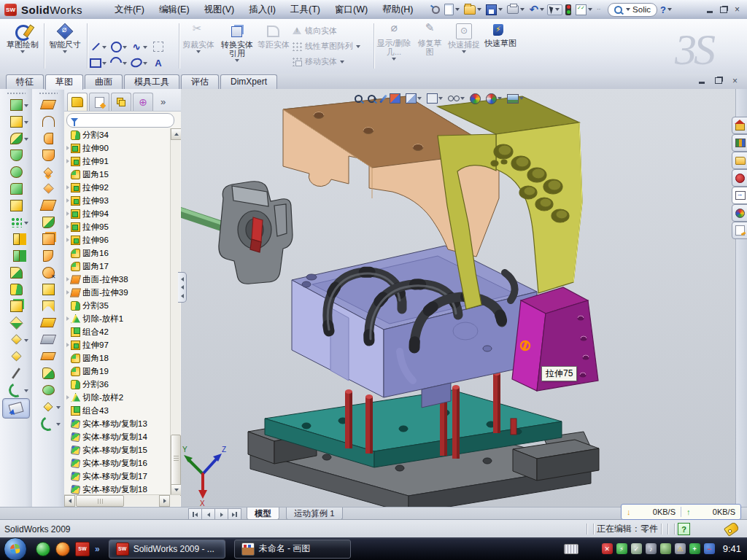 This screenshot has height=560, width=747. I want to click on surface-replace-icon, so click(48, 356).